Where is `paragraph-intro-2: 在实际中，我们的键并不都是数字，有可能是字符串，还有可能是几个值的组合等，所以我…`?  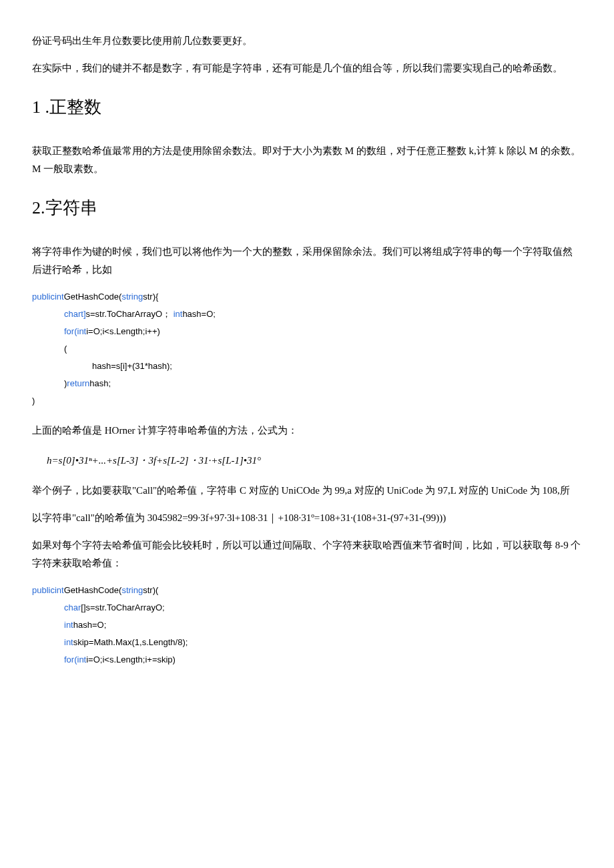
paragraph-intro-2: 在实际中，我们的键并不都是数字，有可能是字符串，还有可能是几个值的组合等，所以我… is located at coordinates (307, 68).